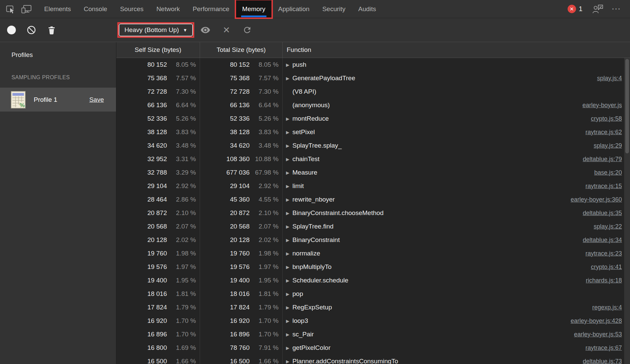 The image size is (630, 364). Describe the element at coordinates (168, 9) in the screenshot. I see `tab-network: Network` at that location.